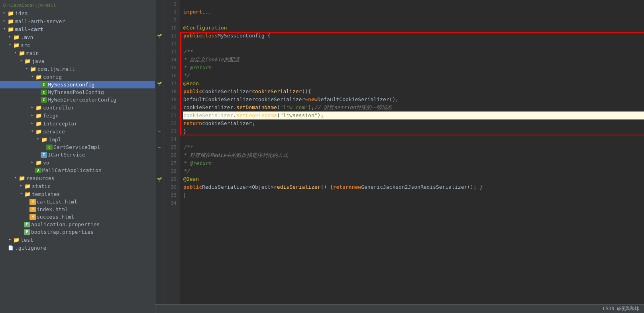 The width and height of the screenshot is (644, 313). Describe the element at coordinates (11, 13) in the screenshot. I see `icon-idea: 📁` at that location.